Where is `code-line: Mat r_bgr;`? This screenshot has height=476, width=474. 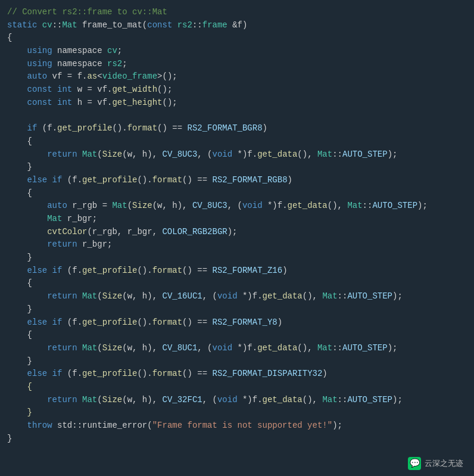
code-line: Mat r_bgr; is located at coordinates (237, 219).